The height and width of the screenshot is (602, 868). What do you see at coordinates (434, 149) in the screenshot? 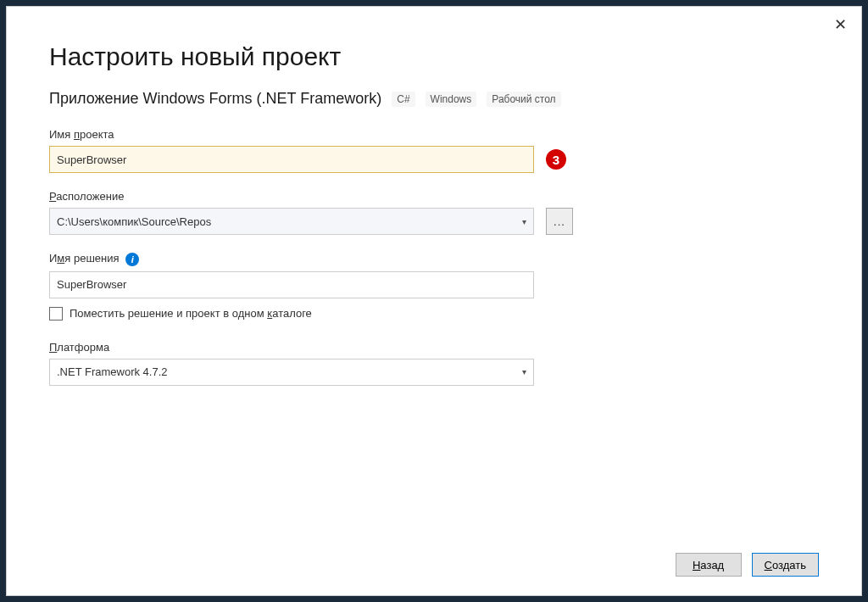
I see `field-project-name: Имя проекта 3` at bounding box center [434, 149].